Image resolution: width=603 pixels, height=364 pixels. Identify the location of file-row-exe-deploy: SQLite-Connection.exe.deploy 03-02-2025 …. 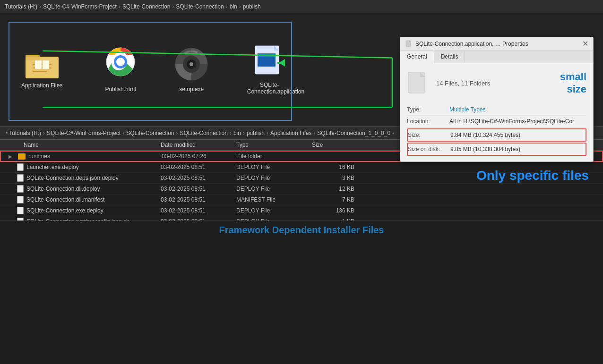
(302, 211).